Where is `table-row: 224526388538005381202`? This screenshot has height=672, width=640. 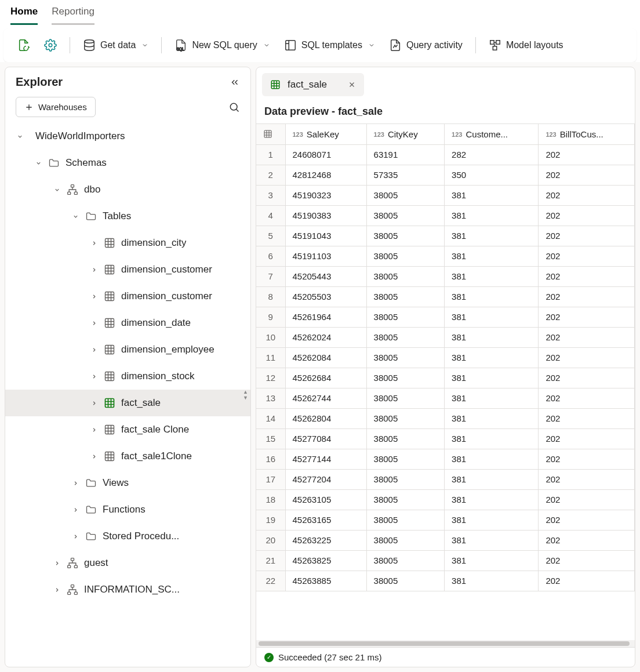
table-row: 224526388538005381202 is located at coordinates (445, 581).